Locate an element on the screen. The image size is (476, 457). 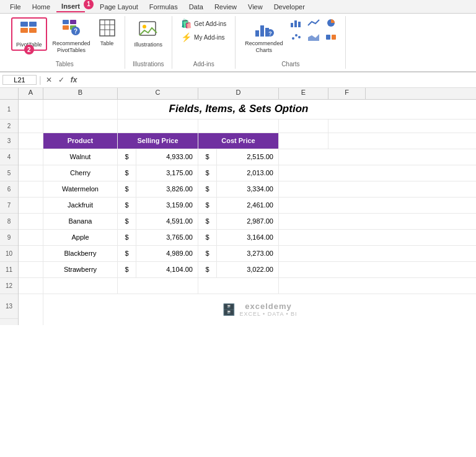
cell-c4-dollar: $ is located at coordinates (127, 157).